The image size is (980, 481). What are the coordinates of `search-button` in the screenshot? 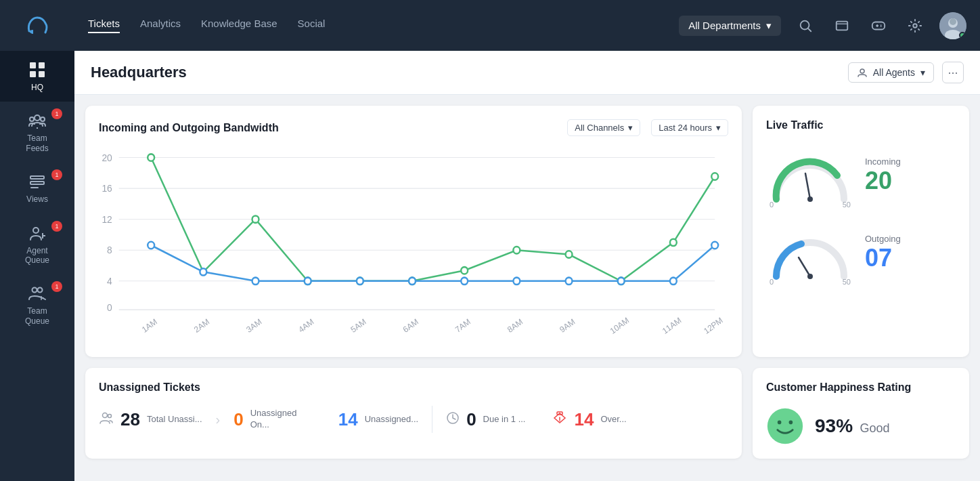 It's located at (805, 26).